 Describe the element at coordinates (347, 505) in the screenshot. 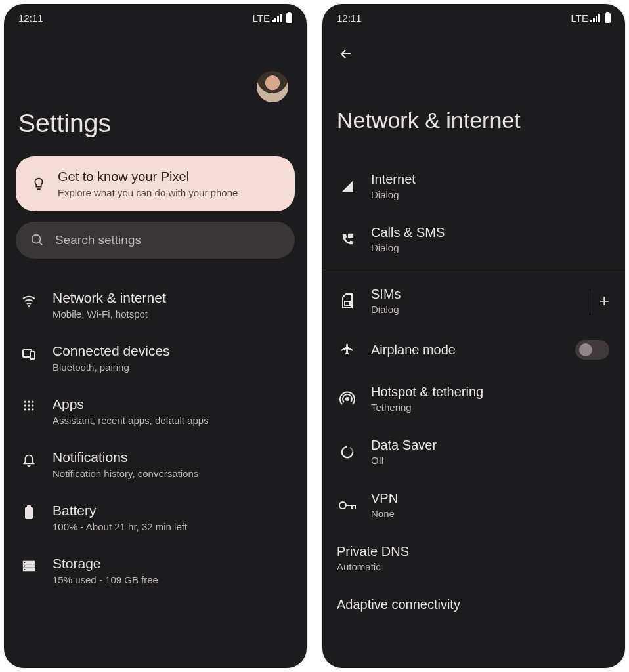

I see `vpn-icon` at that location.